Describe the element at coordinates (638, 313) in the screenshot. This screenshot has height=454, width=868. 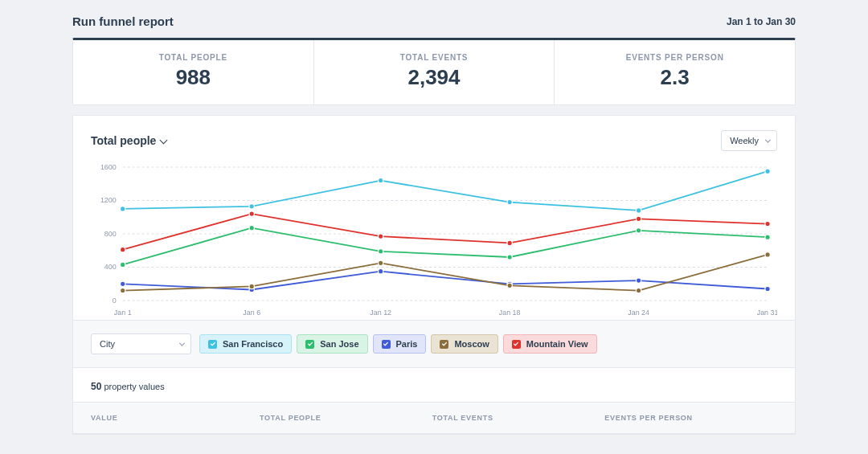
I see `svg-text: Jan 24` at that location.